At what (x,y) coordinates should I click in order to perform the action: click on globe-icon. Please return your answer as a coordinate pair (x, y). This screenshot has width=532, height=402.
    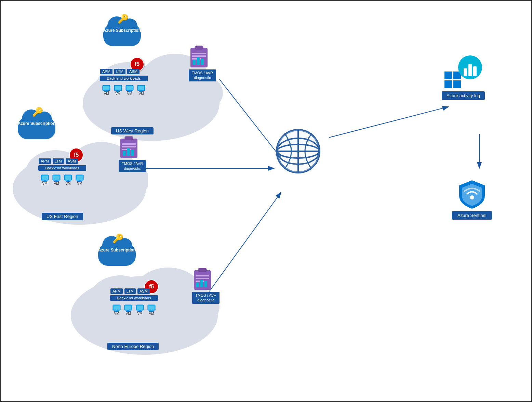
    Looking at the image, I should click on (298, 151).